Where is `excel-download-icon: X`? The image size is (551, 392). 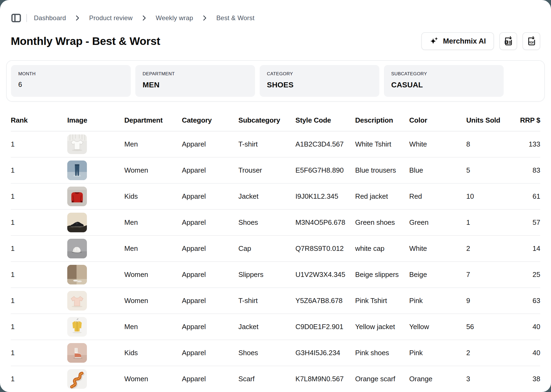 excel-download-icon: X is located at coordinates (508, 41).